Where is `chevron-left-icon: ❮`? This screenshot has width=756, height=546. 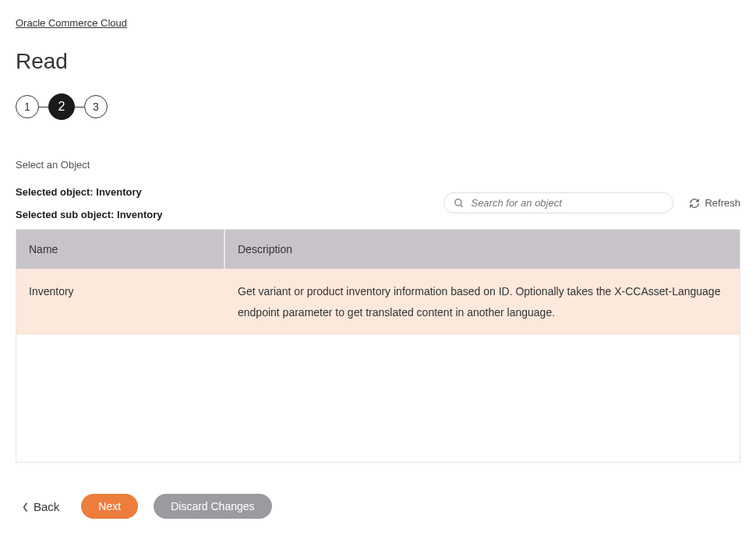 chevron-left-icon: ❮ is located at coordinates (25, 506).